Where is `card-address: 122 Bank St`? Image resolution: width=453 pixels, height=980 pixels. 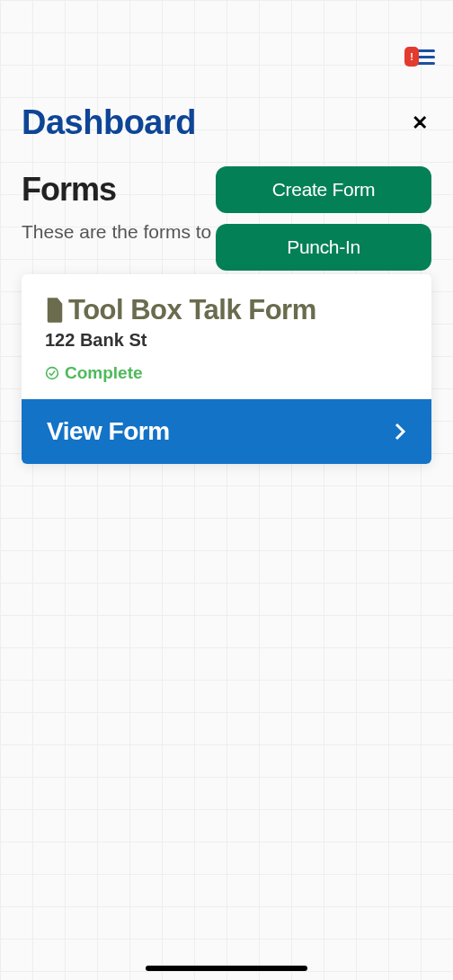
card-address: 122 Bank St is located at coordinates (226, 340).